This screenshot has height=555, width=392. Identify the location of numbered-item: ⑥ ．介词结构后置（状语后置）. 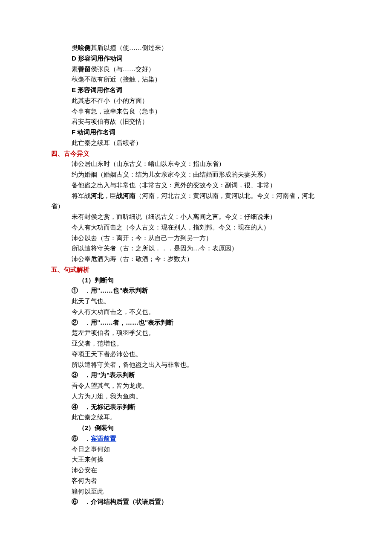
(196, 502).